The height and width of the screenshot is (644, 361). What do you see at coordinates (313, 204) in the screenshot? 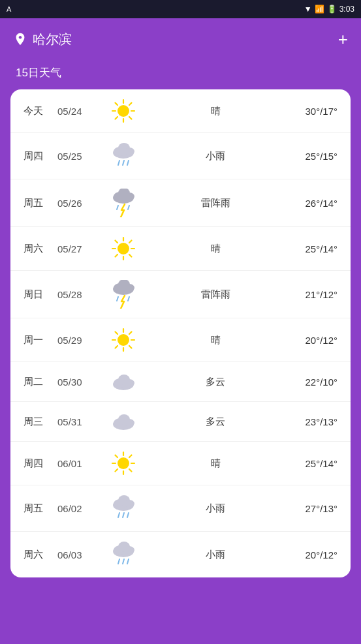
I see `temperature-range: 26°/14°` at bounding box center [313, 204].